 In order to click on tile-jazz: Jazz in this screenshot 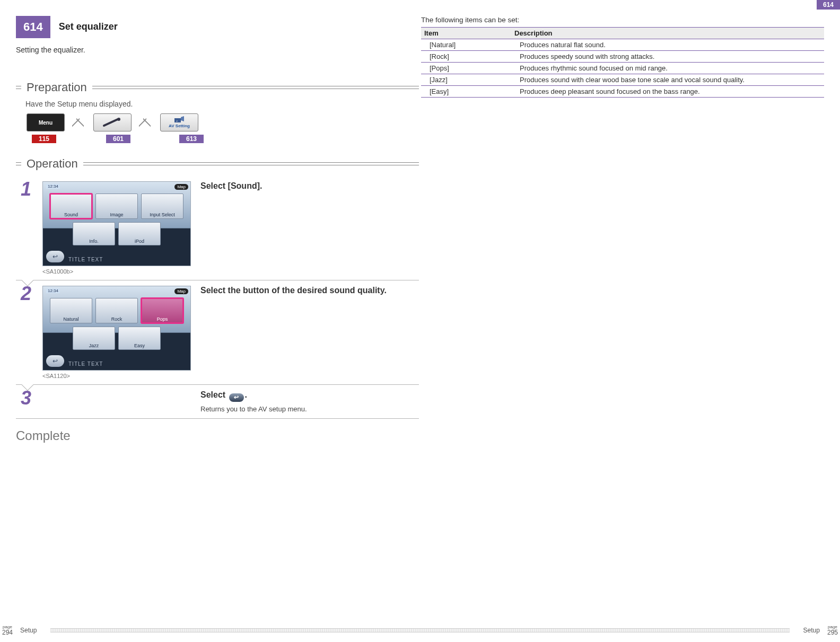, I will do `click(94, 338)`.